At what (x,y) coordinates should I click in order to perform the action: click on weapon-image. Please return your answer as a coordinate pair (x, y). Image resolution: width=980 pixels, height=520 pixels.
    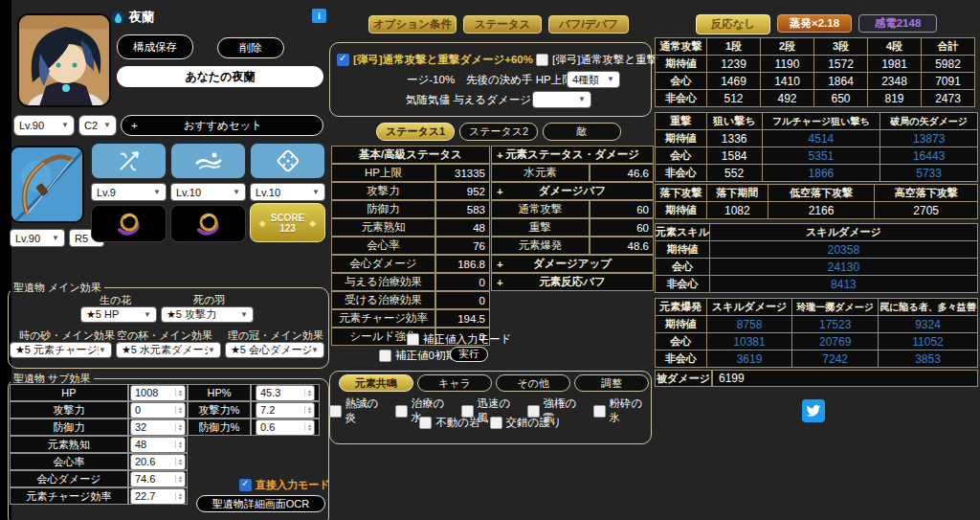
    Looking at the image, I should click on (47, 184).